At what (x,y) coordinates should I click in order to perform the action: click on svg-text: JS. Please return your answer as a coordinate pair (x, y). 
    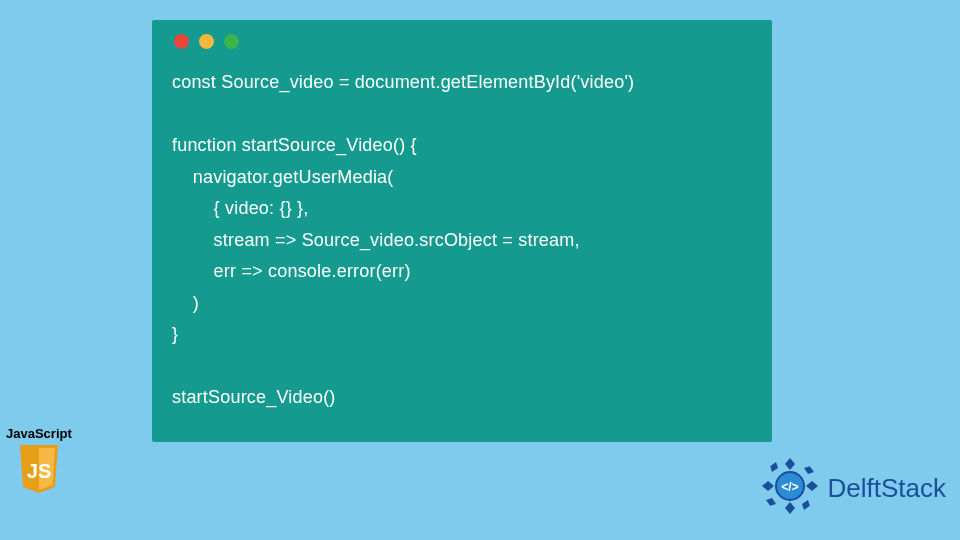
    Looking at the image, I should click on (39, 471).